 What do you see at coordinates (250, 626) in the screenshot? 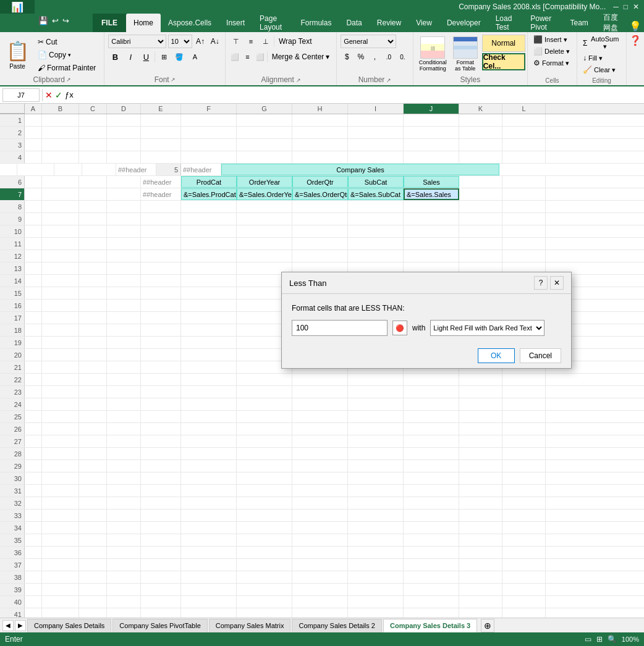
I see `sheet-tab-matrix: Company Sales Matrix` at bounding box center [250, 626].